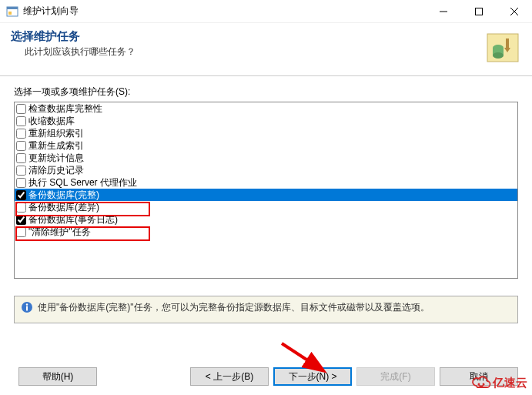 The height and width of the screenshot is (395, 532). I want to click on task-label-10: "清除维护"任务, so click(60, 232).